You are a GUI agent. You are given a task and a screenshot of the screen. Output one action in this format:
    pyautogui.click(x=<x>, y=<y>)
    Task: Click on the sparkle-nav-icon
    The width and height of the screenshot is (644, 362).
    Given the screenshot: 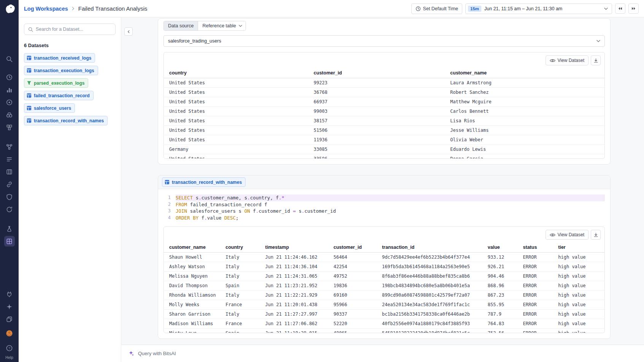 What is the action you would take?
    pyautogui.click(x=10, y=307)
    